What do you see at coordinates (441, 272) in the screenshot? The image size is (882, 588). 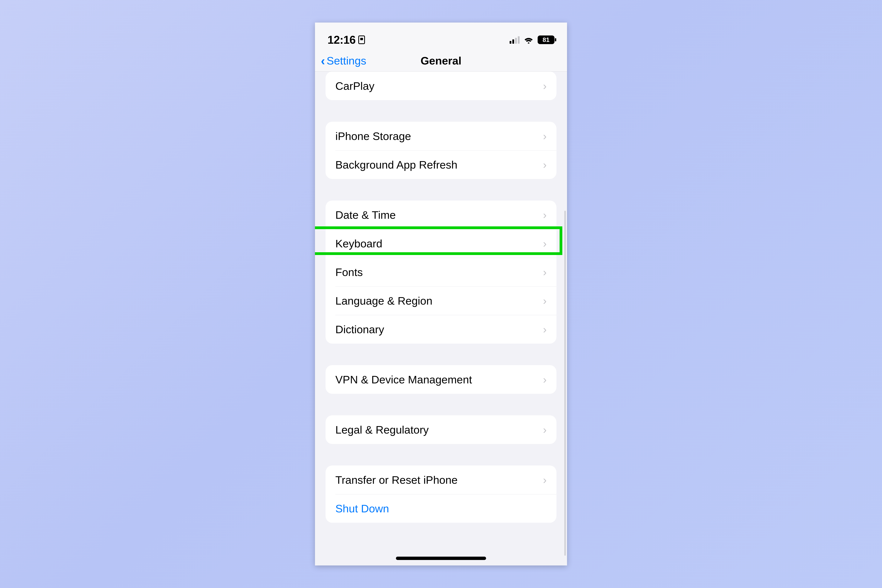 I see `settings-group: Date & Time›Keyboard›Fonts›Language & Re…` at bounding box center [441, 272].